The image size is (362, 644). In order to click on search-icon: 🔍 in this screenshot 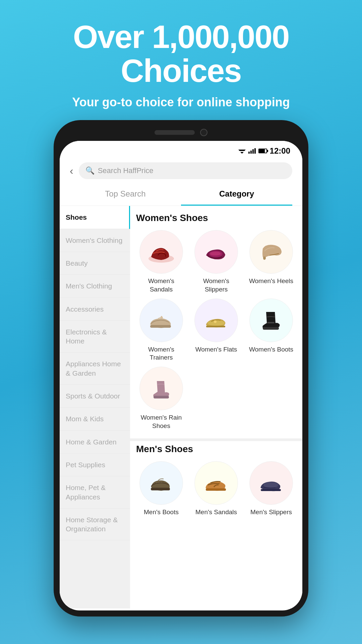, I will do `click(90, 171)`.